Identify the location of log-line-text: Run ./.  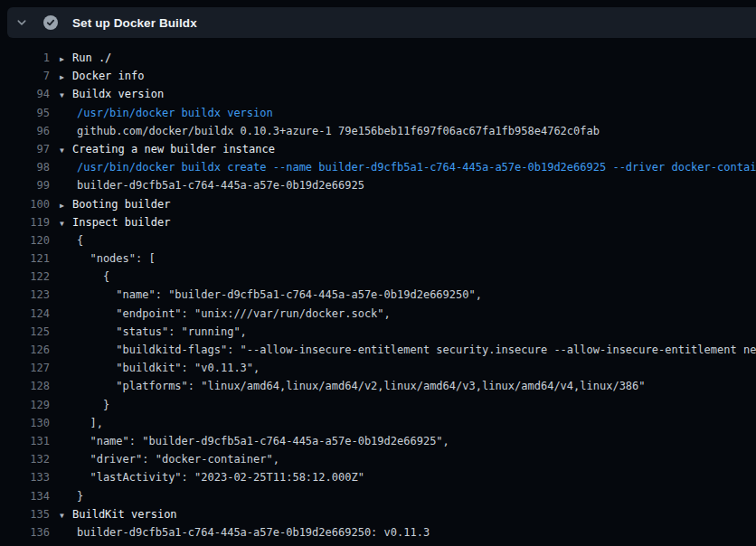
(92, 58).